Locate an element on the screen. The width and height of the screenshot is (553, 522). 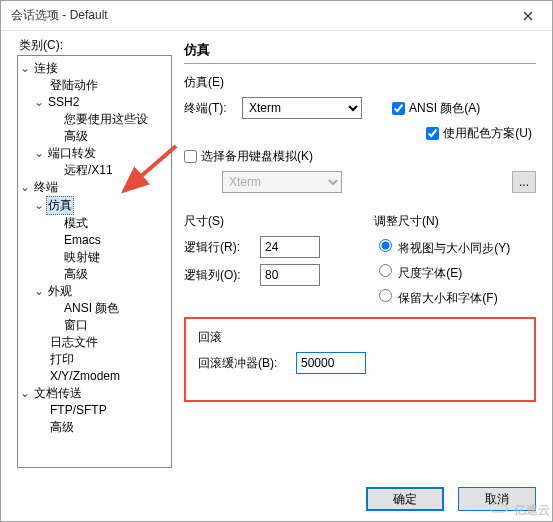
size-section: 尺寸(S) 逻辑行(R): 逻辑列(O): 调整尺寸(N) 将视图与大小同步(Y… is located at coordinates (360, 262).